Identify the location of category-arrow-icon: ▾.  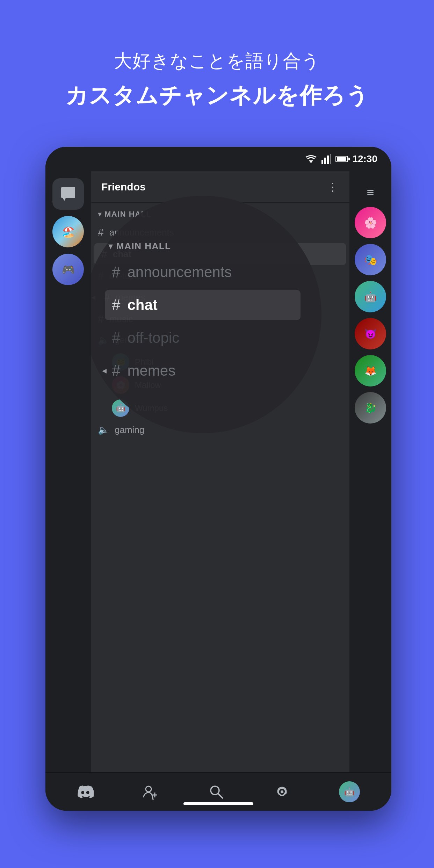
(100, 214).